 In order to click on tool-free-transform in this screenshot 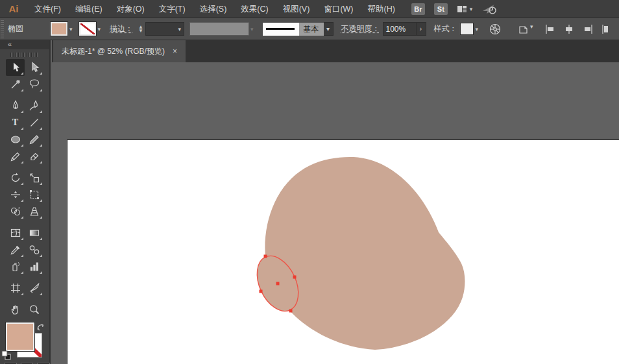, I will do `click(34, 195)`.